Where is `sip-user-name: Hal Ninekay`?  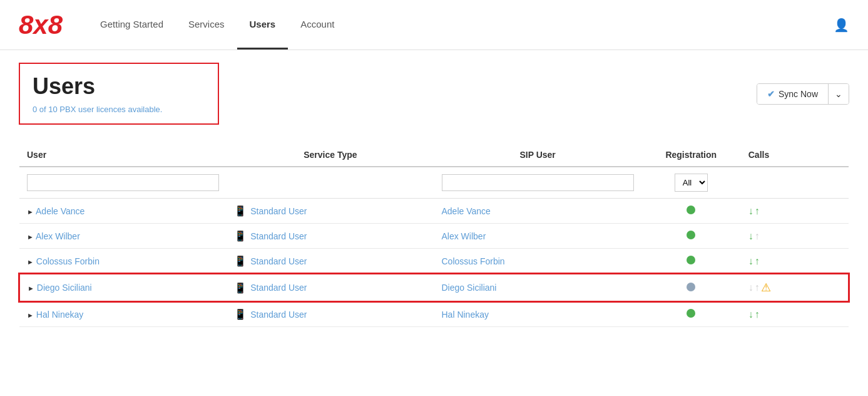
sip-user-name: Hal Ninekay is located at coordinates (466, 315).